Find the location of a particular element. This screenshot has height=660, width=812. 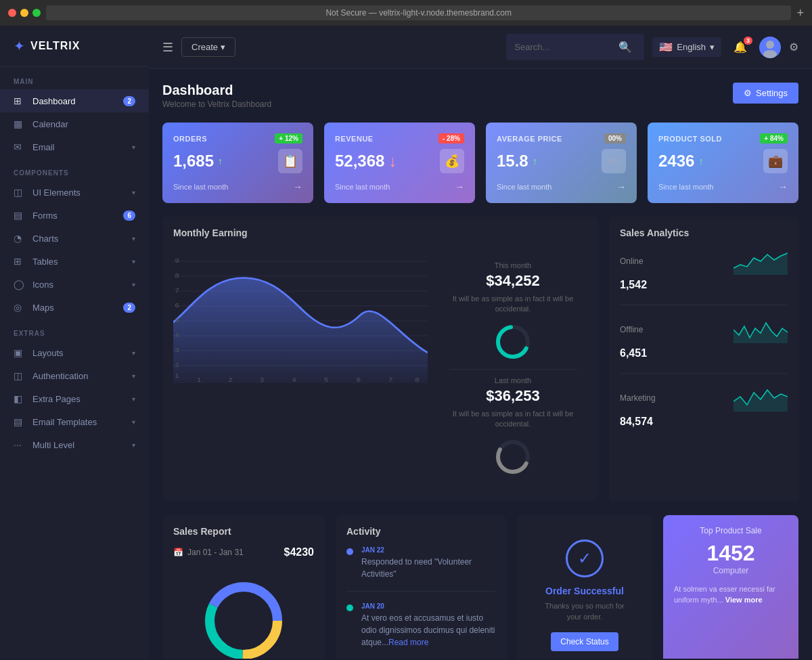

sidebar-item-multi-level: ··· Multi Level ▾ is located at coordinates (74, 445).